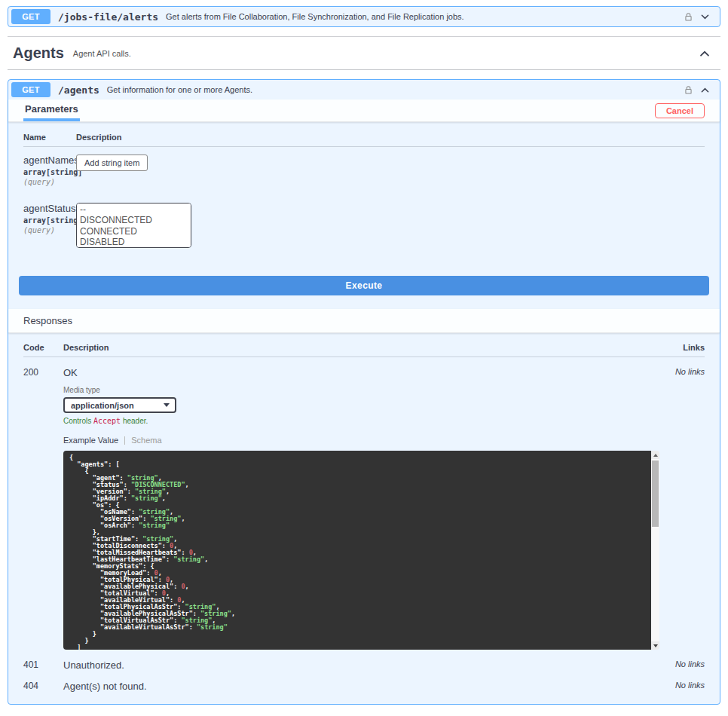  I want to click on endpoint-summary-jobs-file-alerts: GET /jobs-file/alerts Get alerts from Fi…, so click(364, 17).